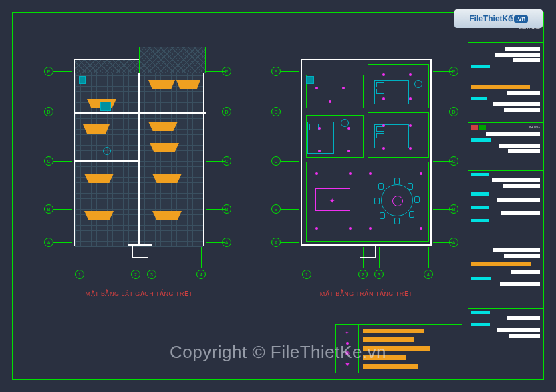 This screenshot has width=556, height=392. Describe the element at coordinates (49, 209) in the screenshot. I see `grid-row-b: B` at that location.